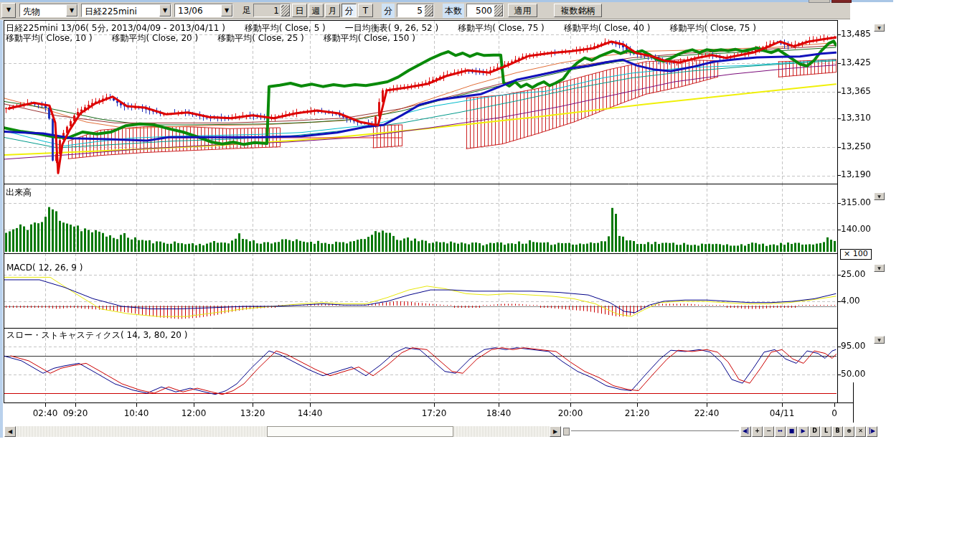 Image resolution: width=980 pixels, height=551 pixels. I want to click on mode-b-button: B, so click(838, 432).